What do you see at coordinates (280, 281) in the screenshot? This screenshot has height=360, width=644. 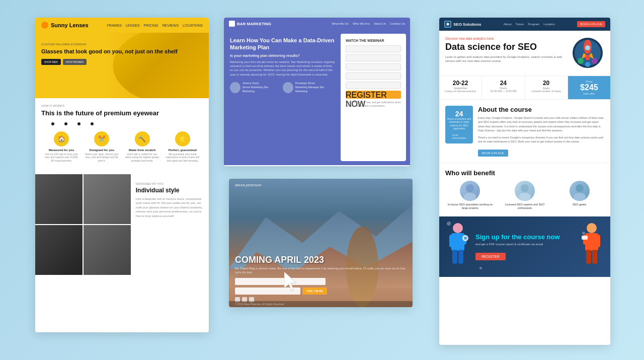 I see `travel-name-input` at bounding box center [280, 281].